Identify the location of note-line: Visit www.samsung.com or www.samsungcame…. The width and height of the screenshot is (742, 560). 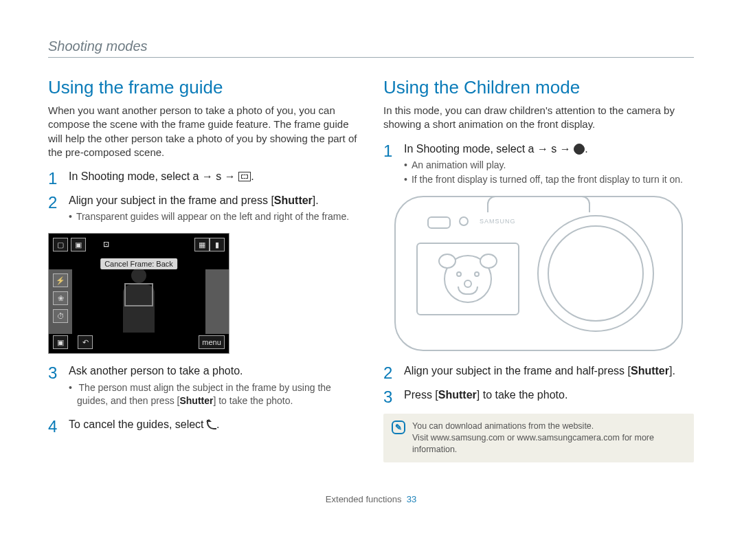
(549, 444).